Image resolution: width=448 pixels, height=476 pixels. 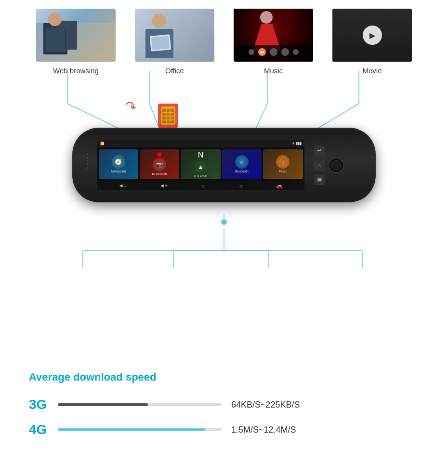 I want to click on speed-row-3g: 3G 64KB/S~225KB/S, so click(x=224, y=405).